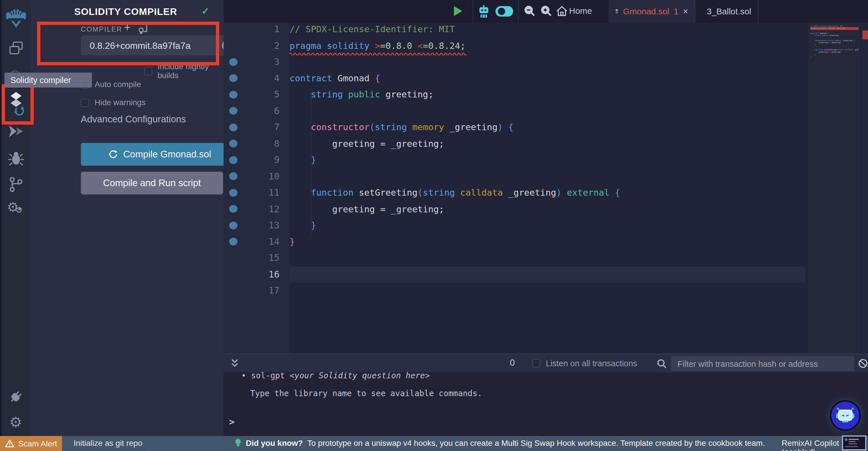 This screenshot has width=868, height=451. Describe the element at coordinates (235, 365) in the screenshot. I see `expand-terminal-icon` at that location.